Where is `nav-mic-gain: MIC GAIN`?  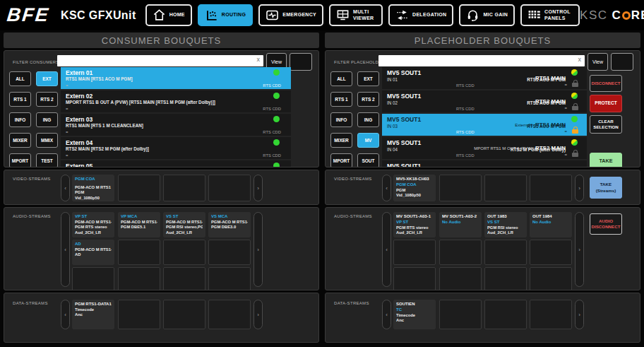
nav-mic-gain: MIC GAIN is located at coordinates (487, 16).